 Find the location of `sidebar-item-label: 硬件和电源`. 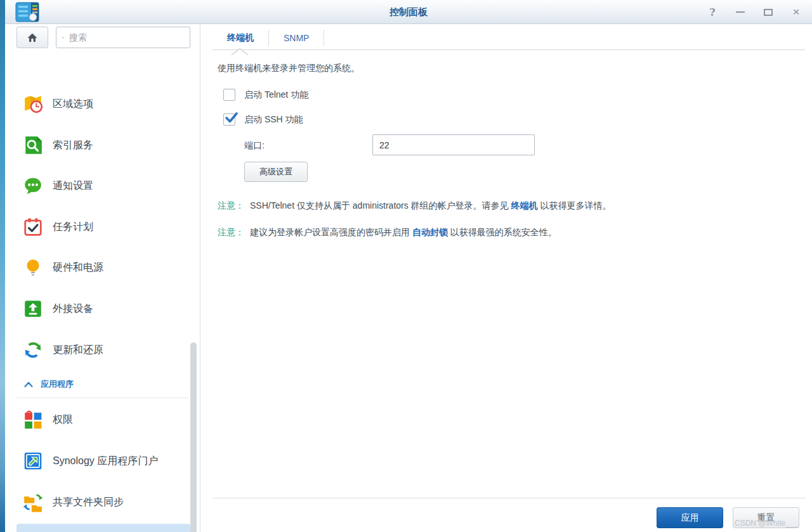

sidebar-item-label: 硬件和电源 is located at coordinates (78, 268).